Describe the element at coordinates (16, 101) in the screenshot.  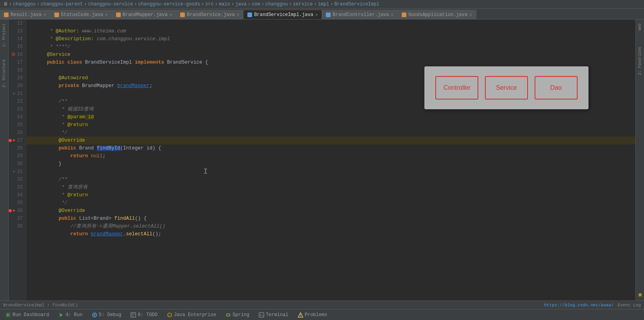
I see `line-num-22: 22` at that location.